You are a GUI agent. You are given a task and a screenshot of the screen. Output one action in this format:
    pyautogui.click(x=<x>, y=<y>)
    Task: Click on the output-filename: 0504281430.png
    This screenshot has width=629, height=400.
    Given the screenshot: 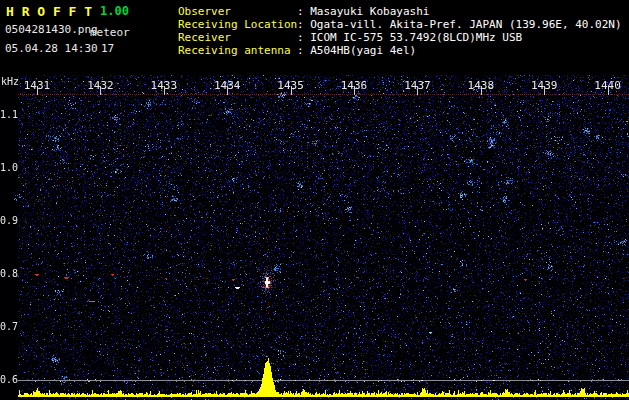 What is the action you would take?
    pyautogui.click(x=52, y=30)
    